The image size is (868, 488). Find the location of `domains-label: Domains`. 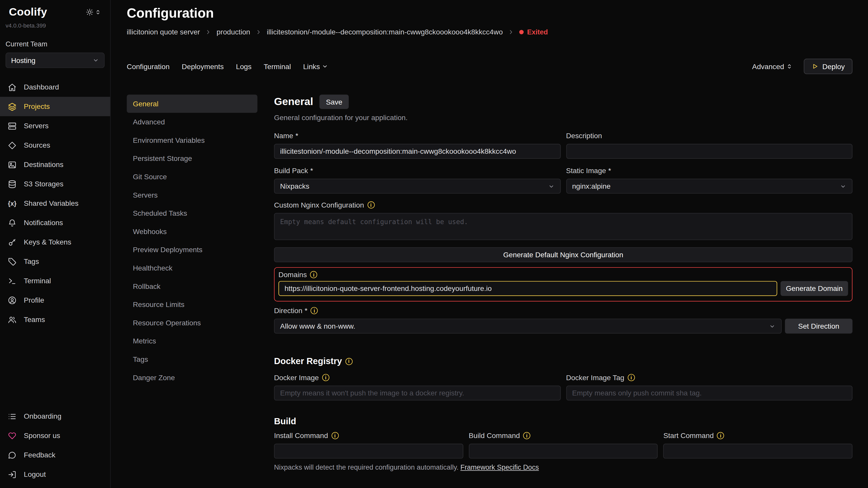

domains-label: Domains is located at coordinates (563, 275).